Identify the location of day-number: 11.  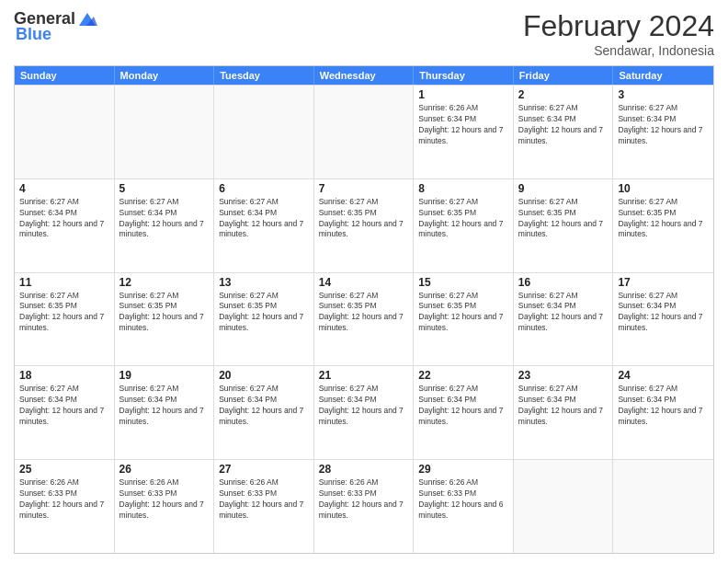
(64, 282).